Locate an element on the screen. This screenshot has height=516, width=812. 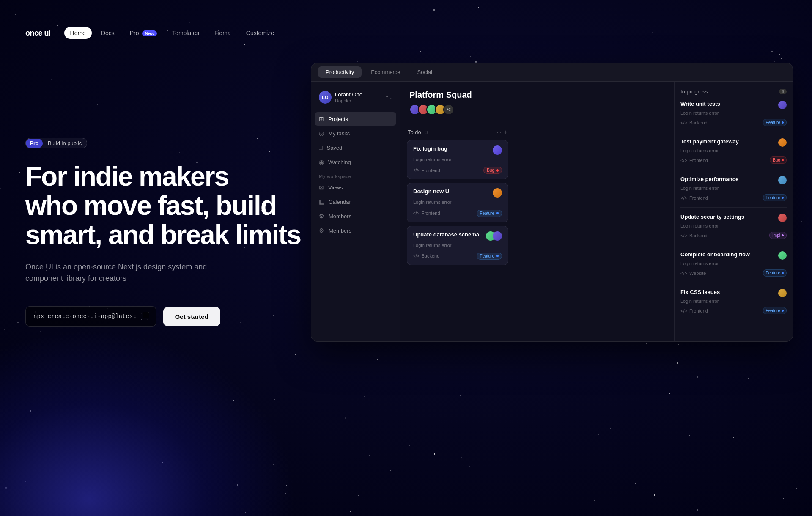
card-header: Design new UI is located at coordinates (458, 193).